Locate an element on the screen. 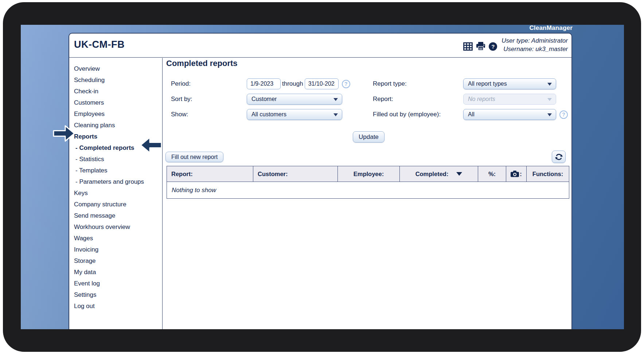 The height and width of the screenshot is (354, 644). window-header: UK-CM-FB is located at coordinates (320, 46).